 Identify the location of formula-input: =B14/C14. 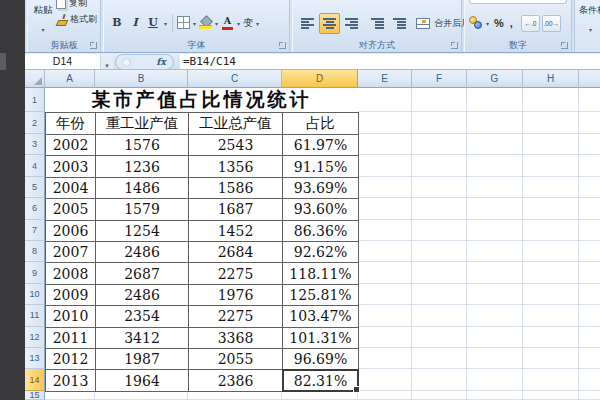
(390, 62).